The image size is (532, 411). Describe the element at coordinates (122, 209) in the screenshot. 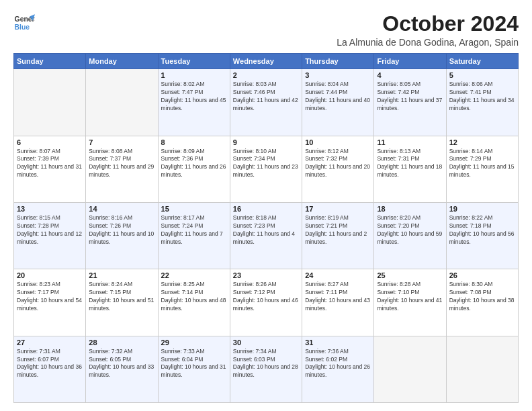

I see `day-number: 14` at that location.